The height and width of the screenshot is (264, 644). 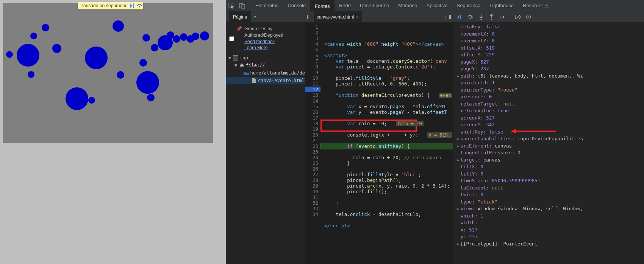 What do you see at coordinates (313, 39) in the screenshot?
I see `line-number: 3` at bounding box center [313, 39].